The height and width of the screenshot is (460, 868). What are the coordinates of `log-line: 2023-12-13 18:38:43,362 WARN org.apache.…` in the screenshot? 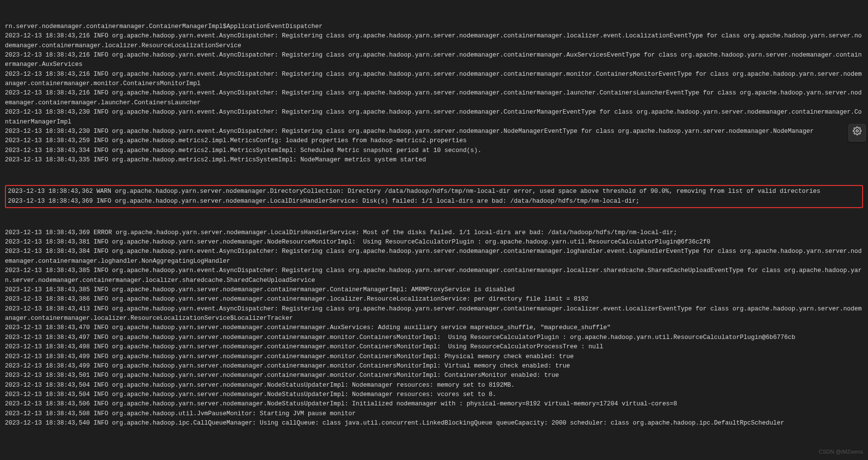 It's located at (434, 192).